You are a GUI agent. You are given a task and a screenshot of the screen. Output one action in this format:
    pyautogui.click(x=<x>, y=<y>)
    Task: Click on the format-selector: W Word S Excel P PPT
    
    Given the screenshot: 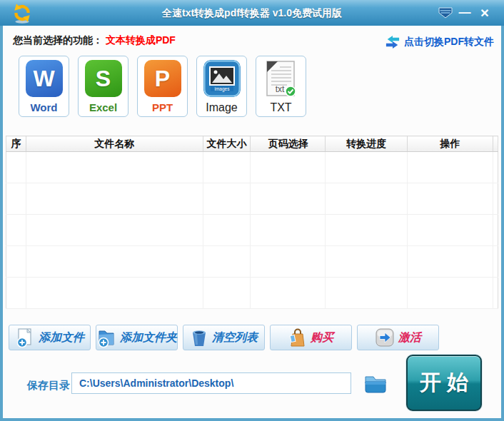 What is the action you would take?
    pyautogui.click(x=163, y=86)
    